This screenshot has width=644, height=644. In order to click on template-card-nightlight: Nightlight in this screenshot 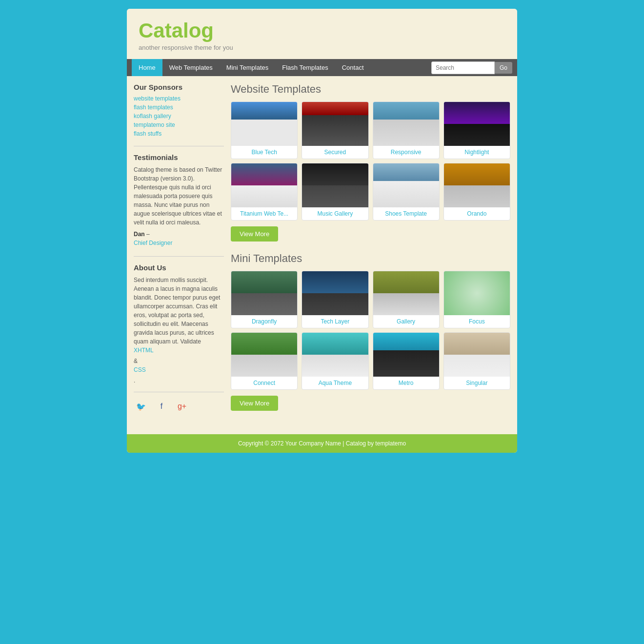, I will do `click(477, 130)`.